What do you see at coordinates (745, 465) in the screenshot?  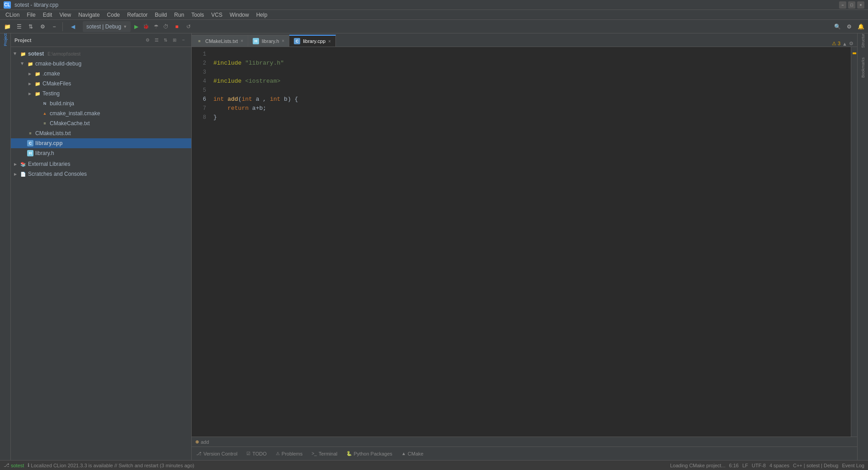 I see `status-line-ending: LF` at bounding box center [745, 465].